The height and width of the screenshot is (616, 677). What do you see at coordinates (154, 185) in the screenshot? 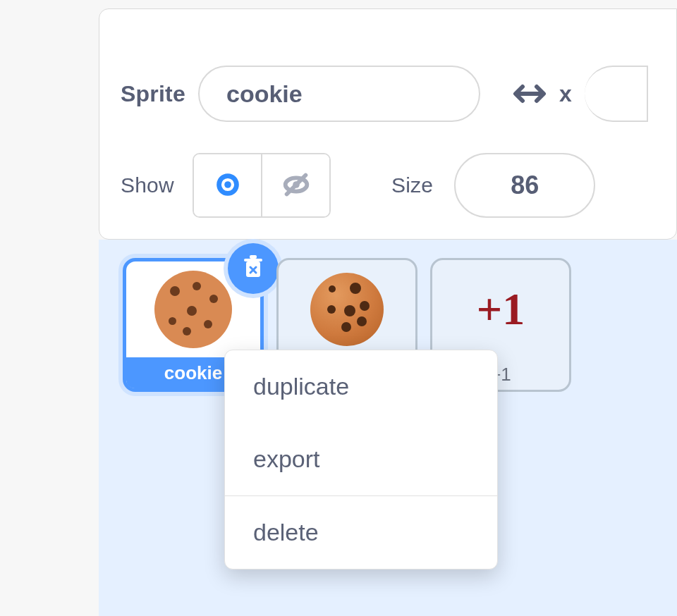
I see `show-label: Show` at bounding box center [154, 185].